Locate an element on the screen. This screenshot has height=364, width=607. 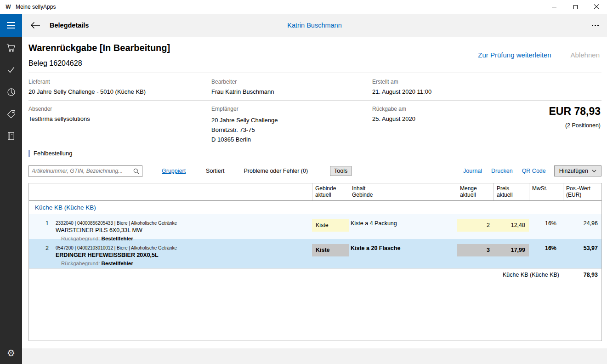
preis-field: 17,99 is located at coordinates (511, 250).